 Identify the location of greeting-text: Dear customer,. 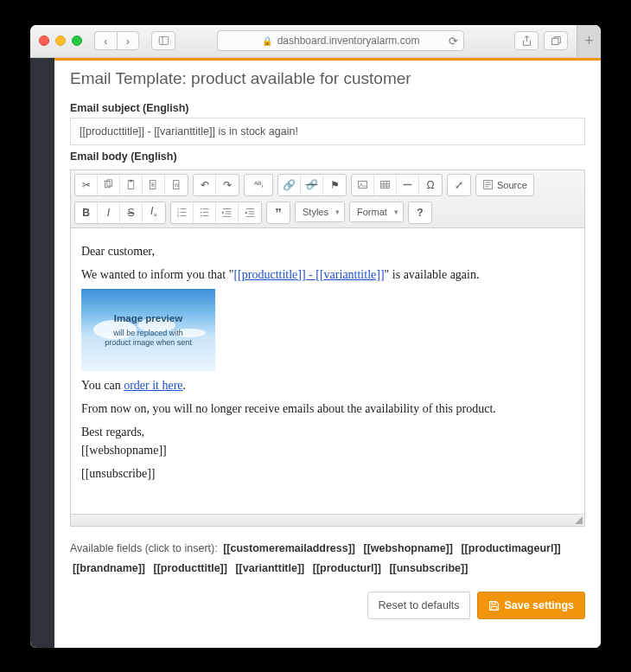
(328, 251).